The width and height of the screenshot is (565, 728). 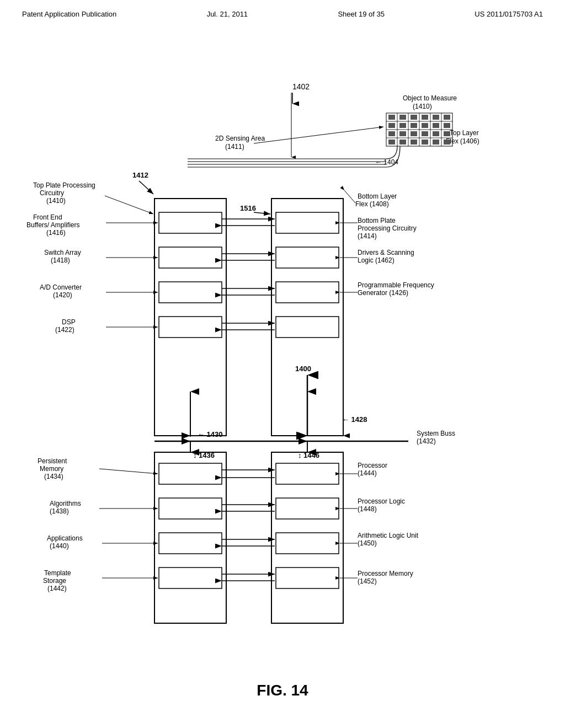 What do you see at coordinates (282, 690) in the screenshot?
I see `figure-label: FIG. 14` at bounding box center [282, 690].